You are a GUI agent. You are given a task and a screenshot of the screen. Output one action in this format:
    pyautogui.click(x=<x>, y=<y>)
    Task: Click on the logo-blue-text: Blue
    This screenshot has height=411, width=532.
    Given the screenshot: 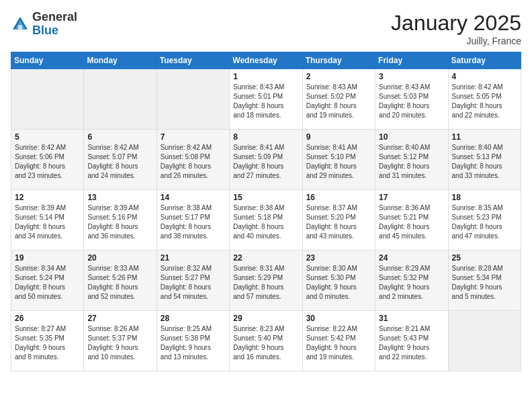 What is the action you would take?
    pyautogui.click(x=46, y=30)
    